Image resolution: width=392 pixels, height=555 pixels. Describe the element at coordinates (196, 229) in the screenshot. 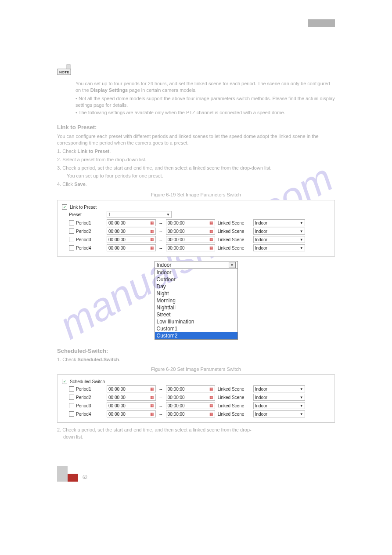

I see `link-preset-panel: Link to Preset Preset 1▼ Period1 00:00:0…` at that location.